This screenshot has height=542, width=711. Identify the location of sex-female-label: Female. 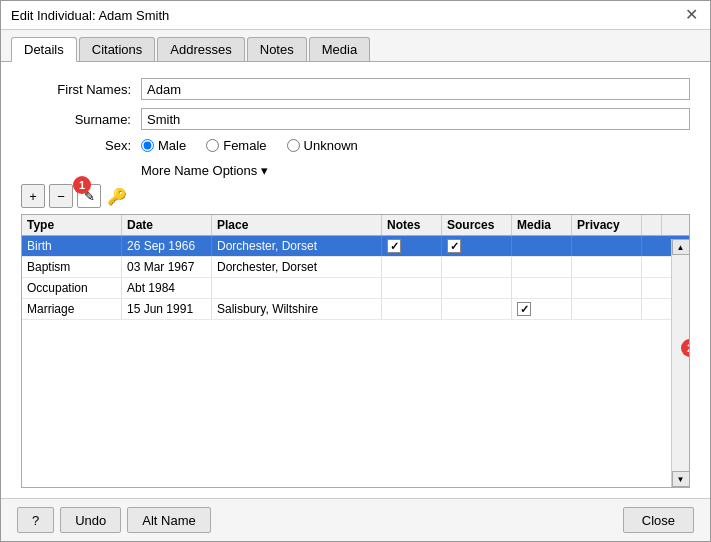
(244, 146).